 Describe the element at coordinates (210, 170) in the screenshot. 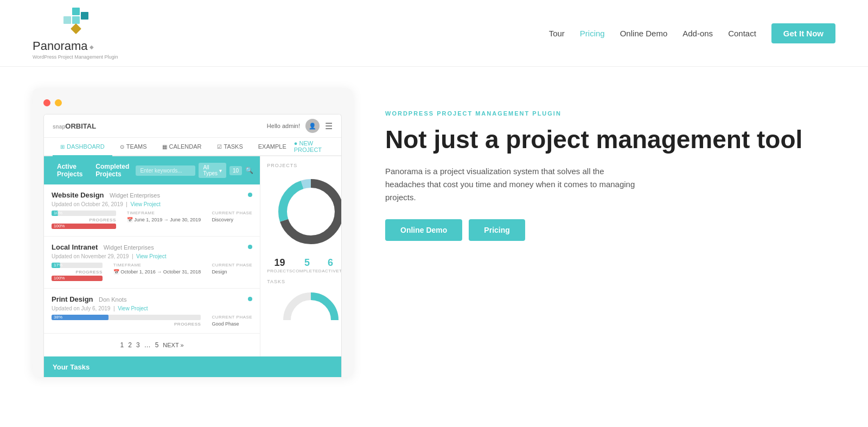

I see `filter-label: All Types` at that location.